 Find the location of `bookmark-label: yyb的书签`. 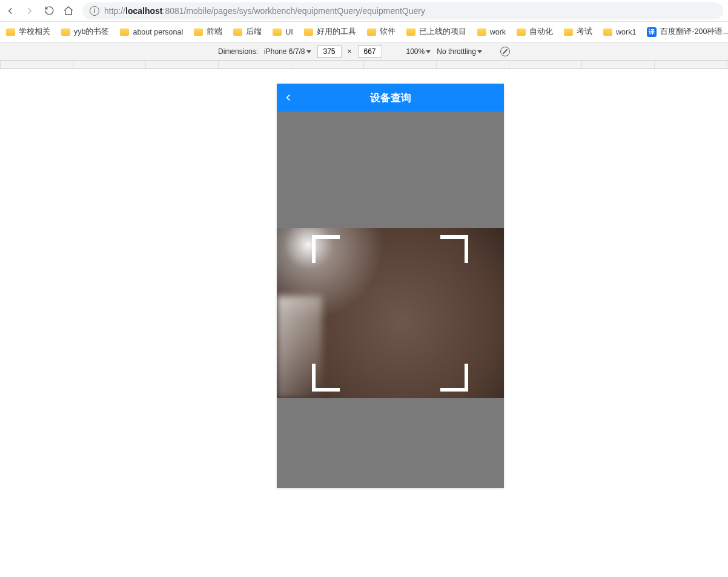

bookmark-label: yyb的书签 is located at coordinates (91, 32).